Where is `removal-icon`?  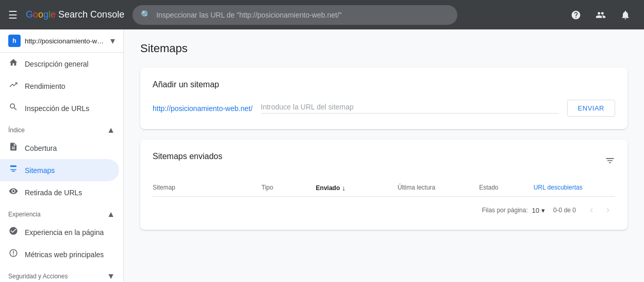
removal-icon is located at coordinates (13, 192).